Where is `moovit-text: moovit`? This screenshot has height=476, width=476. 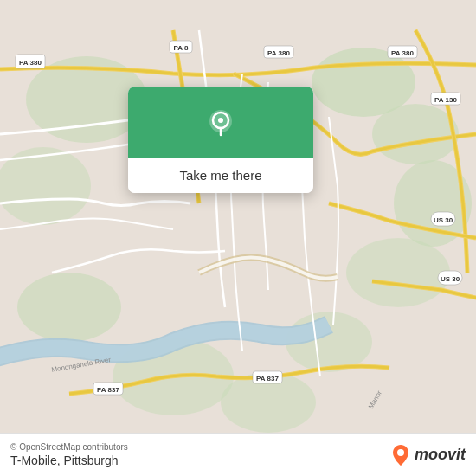 moovit-text: moovit is located at coordinates (440, 455).